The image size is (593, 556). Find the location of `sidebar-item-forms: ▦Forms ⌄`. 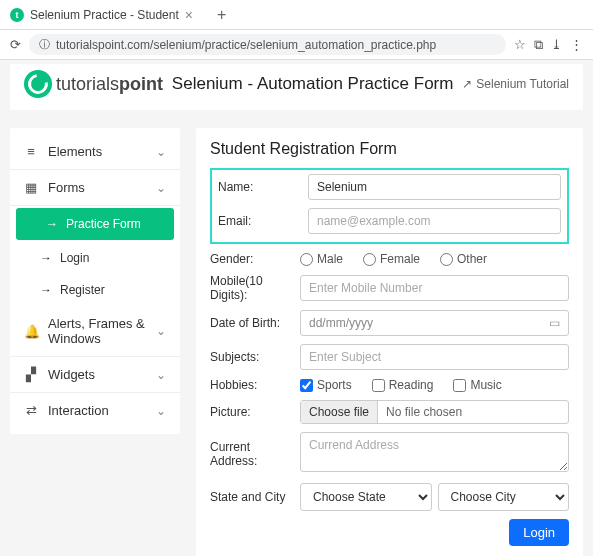

sidebar-item-forms: ▦Forms ⌄ is located at coordinates (95, 188).